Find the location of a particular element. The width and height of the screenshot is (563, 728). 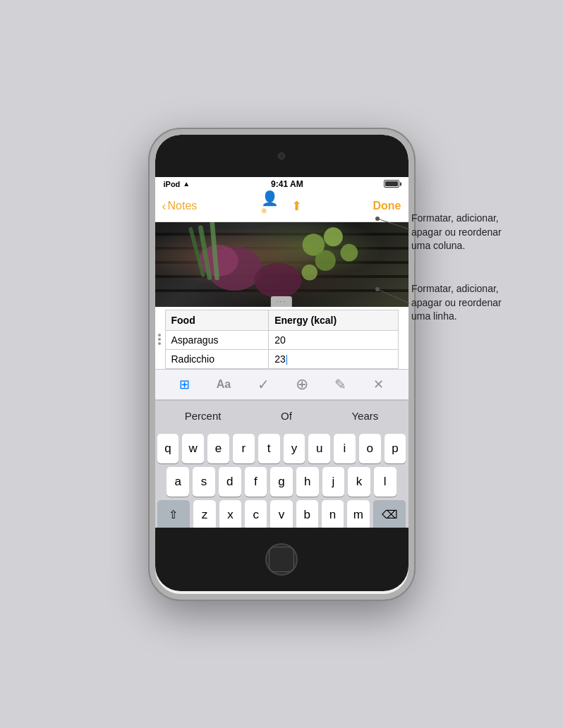

key-v: v is located at coordinates (281, 514).